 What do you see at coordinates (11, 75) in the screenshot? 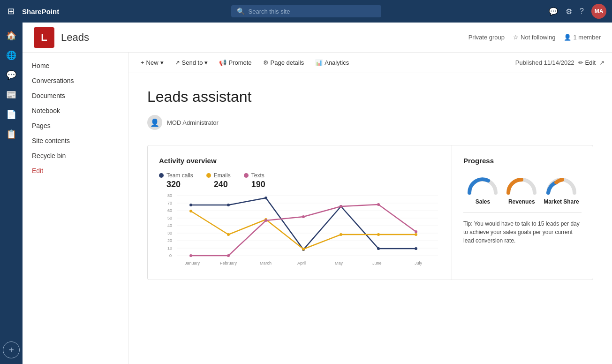
I see `chat-sidebar-icon: 💬` at bounding box center [11, 75].